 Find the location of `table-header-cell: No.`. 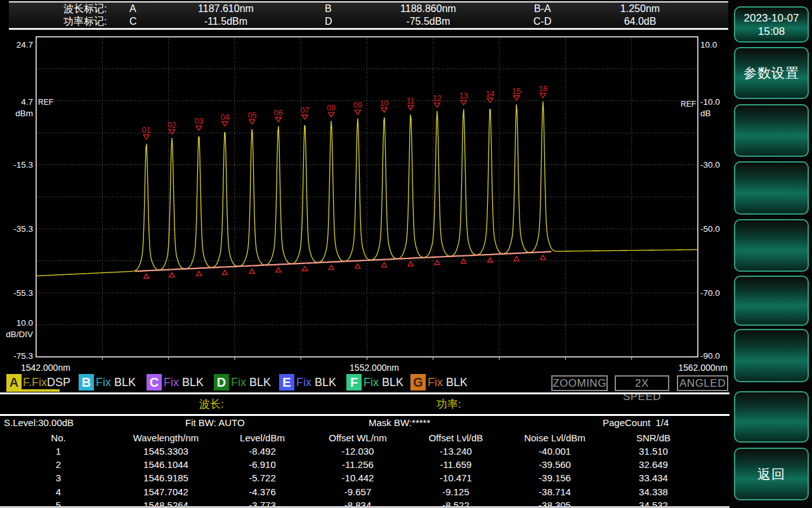

table-header-cell: No. is located at coordinates (58, 438).